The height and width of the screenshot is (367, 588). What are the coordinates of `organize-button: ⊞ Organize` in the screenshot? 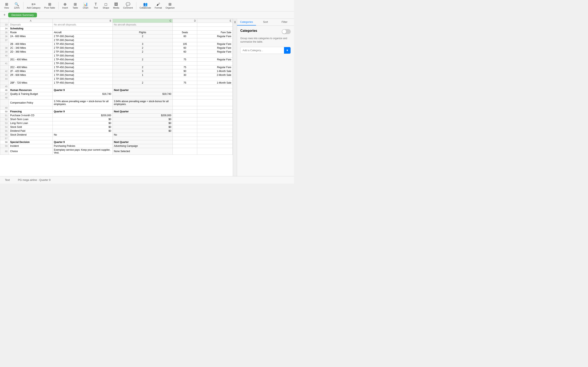 It's located at (170, 6).